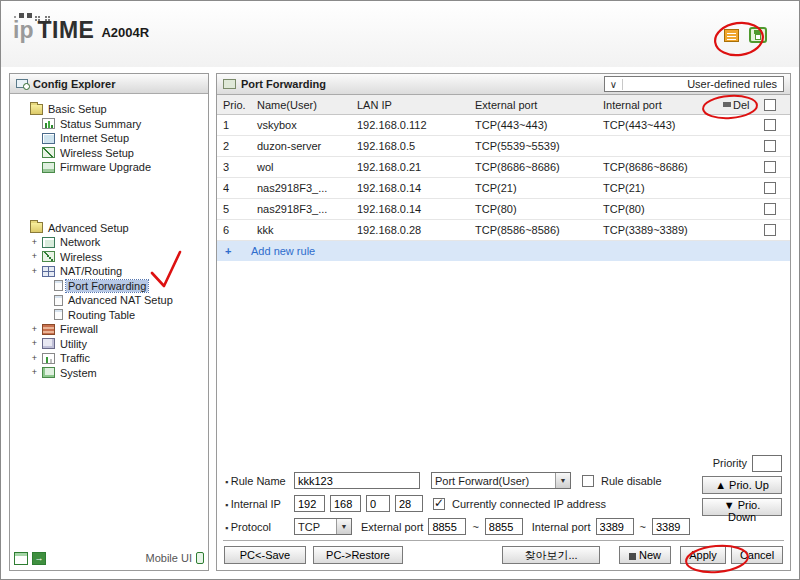 This screenshot has width=800, height=580. I want to click on tree-item-system: +System, so click(109, 374).